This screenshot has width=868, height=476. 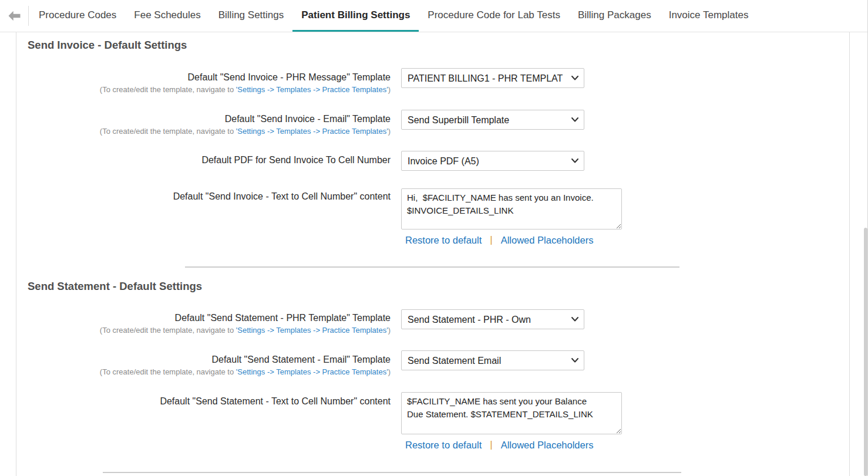 What do you see at coordinates (203, 330) in the screenshot?
I see `statement-phr-template-note: (To create/edit the template, navigate t…` at bounding box center [203, 330].